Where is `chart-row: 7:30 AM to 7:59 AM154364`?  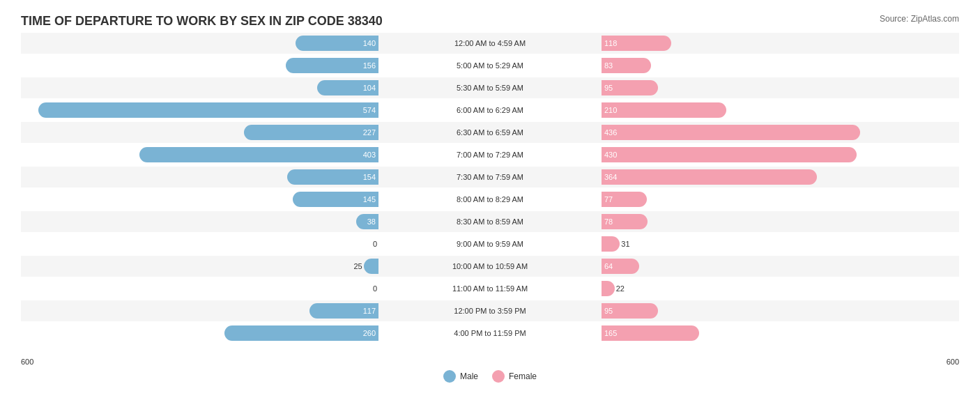 chart-row: 7:30 AM to 7:59 AM154364 is located at coordinates (490, 177).